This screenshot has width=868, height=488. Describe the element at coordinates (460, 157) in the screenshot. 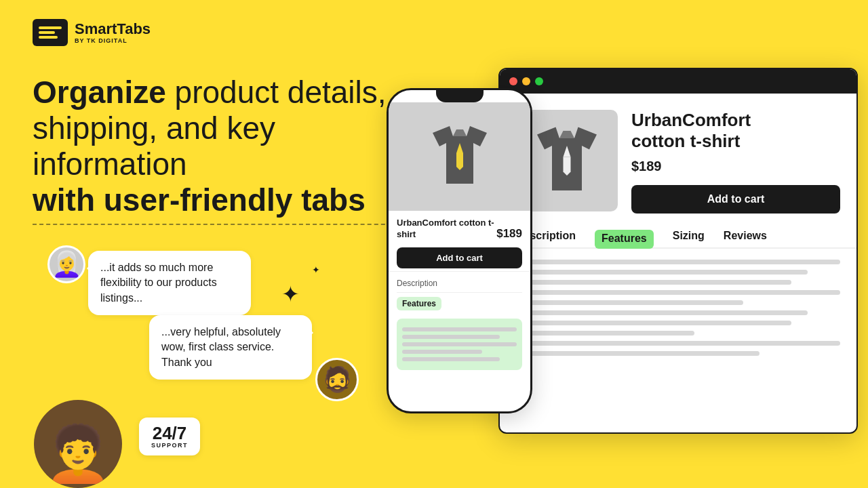

I see `phone-product-image` at that location.